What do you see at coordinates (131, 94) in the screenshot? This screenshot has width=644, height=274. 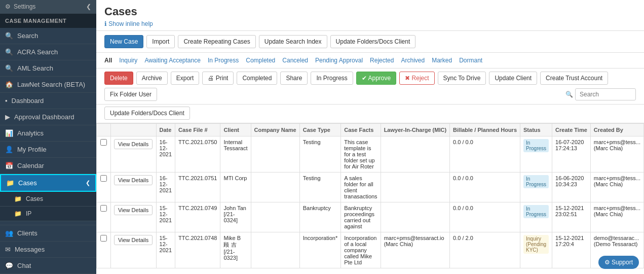 I see `fix-folder-button: Fix Folder User` at bounding box center [131, 94].